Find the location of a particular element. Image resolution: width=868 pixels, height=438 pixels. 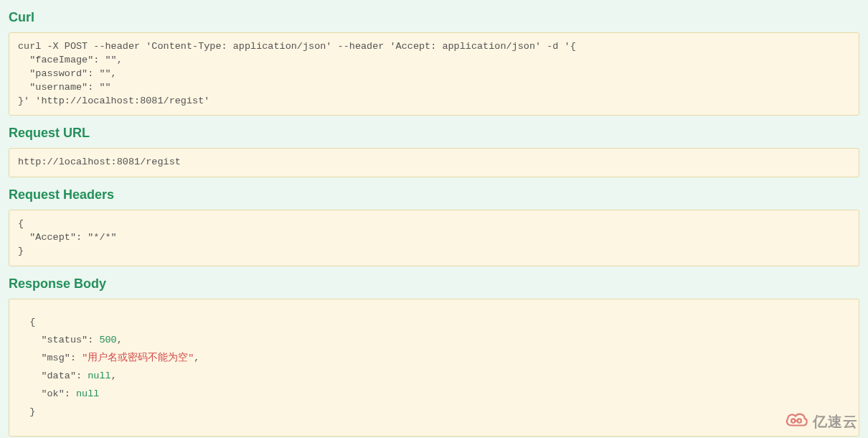

cloud-icon is located at coordinates (796, 422).